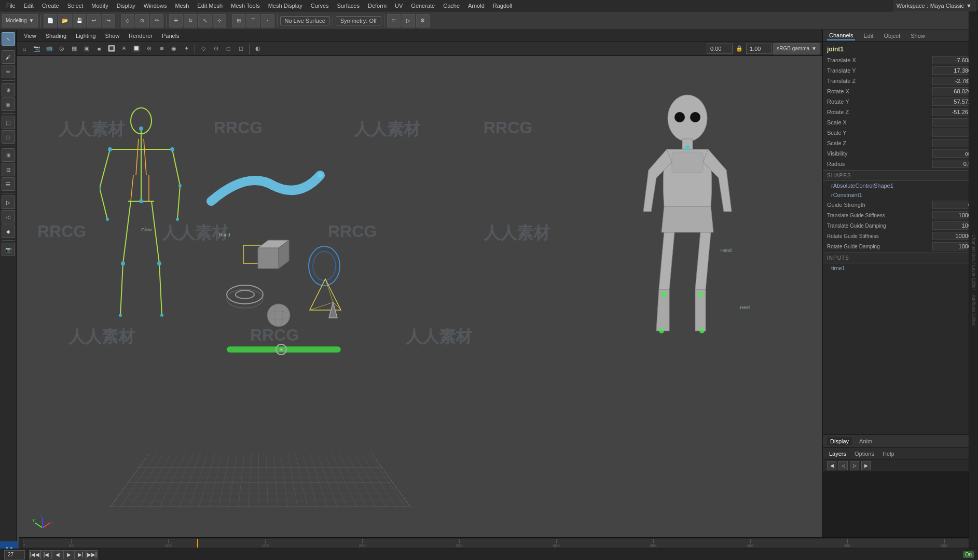 This screenshot has height=560, width=978. Describe the element at coordinates (866, 466) in the screenshot. I see `layer-fwd-btn: ▶` at that location.